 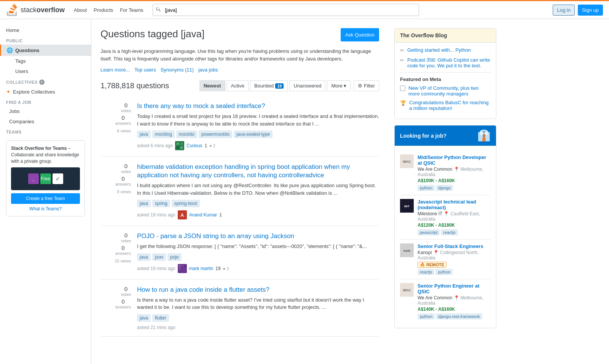 What do you see at coordinates (258, 290) in the screenshot?
I see `question-title: How to run a java code inside a flutter …` at bounding box center [258, 290].